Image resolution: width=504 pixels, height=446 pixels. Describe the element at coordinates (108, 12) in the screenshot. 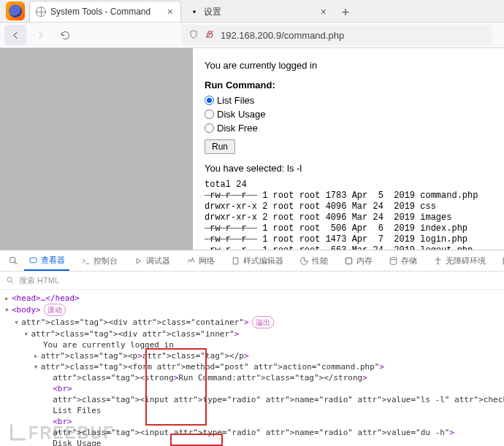

I see `tab-title: System Tools - Command` at that location.